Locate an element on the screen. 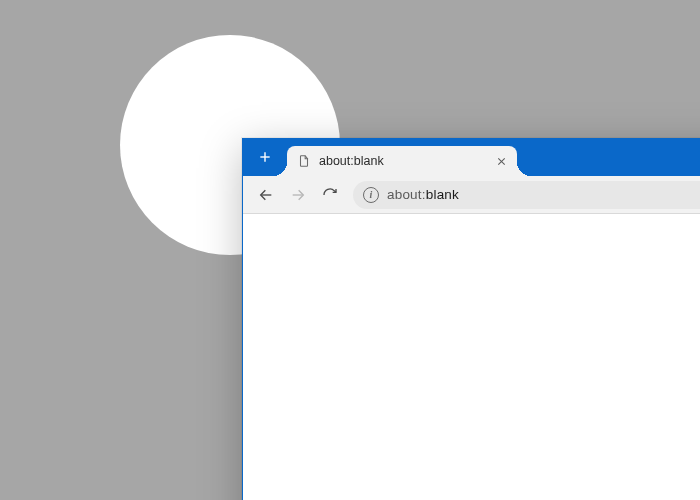 Image resolution: width=700 pixels, height=500 pixels. url-scheme: about: is located at coordinates (406, 194).